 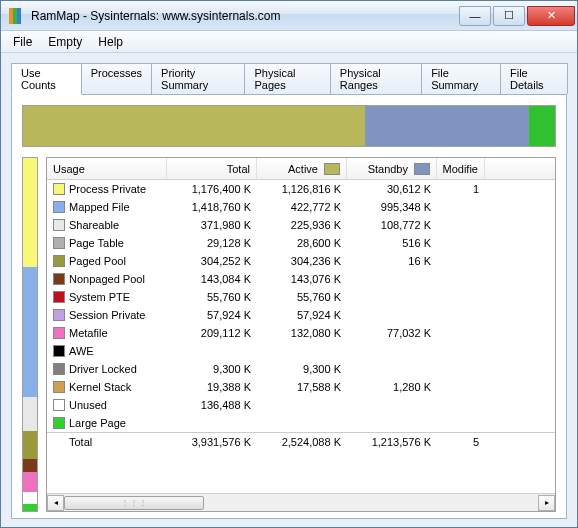 What do you see at coordinates (461, 442) in the screenshot?
I see `cell-modified: 5` at bounding box center [461, 442].